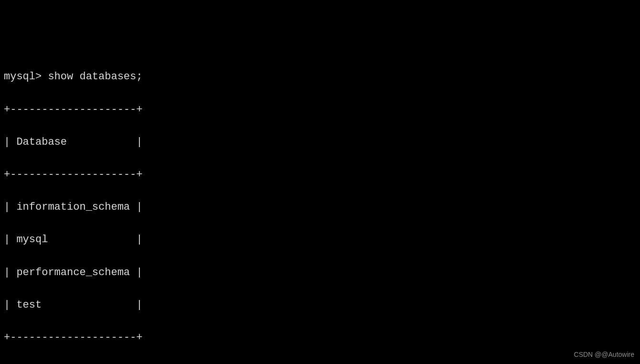 The width and height of the screenshot is (640, 364). Describe the element at coordinates (320, 363) in the screenshot. I see `result-footer: 4 rows in set (0.01 sec)` at that location.